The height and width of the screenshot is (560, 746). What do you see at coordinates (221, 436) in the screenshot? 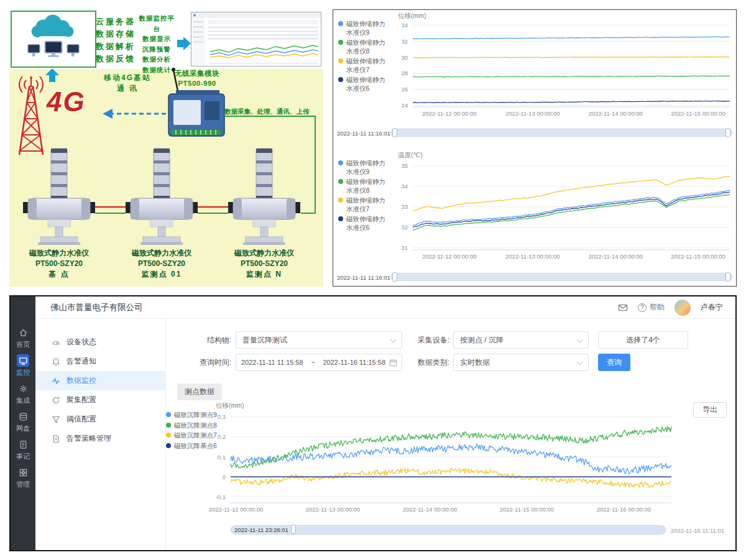
I see `svg-text: 0.2` at bounding box center [221, 436].